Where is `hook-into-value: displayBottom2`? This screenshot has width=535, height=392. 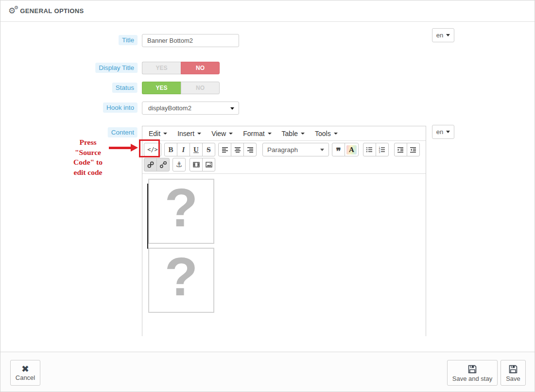 hook-into-value: displayBottom2 is located at coordinates (170, 108).